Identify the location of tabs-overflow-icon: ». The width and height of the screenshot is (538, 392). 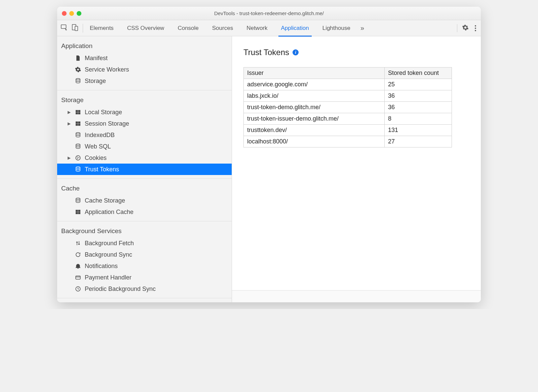
(362, 28).